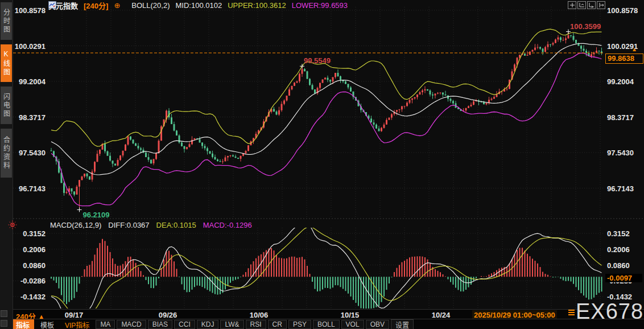  Describe the element at coordinates (587, 5) in the screenshot. I see `chart-tool-icons` at that location.